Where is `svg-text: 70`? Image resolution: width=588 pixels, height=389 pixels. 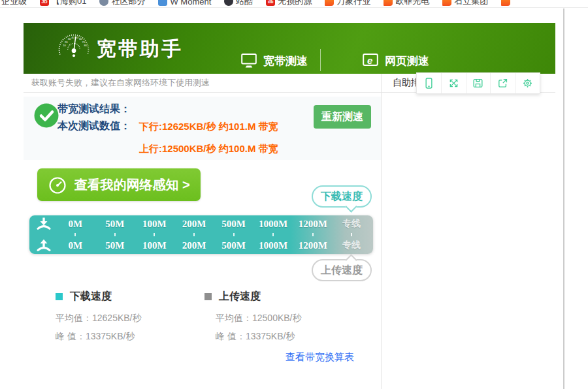
svg-text: 70 is located at coordinates (84, 42).